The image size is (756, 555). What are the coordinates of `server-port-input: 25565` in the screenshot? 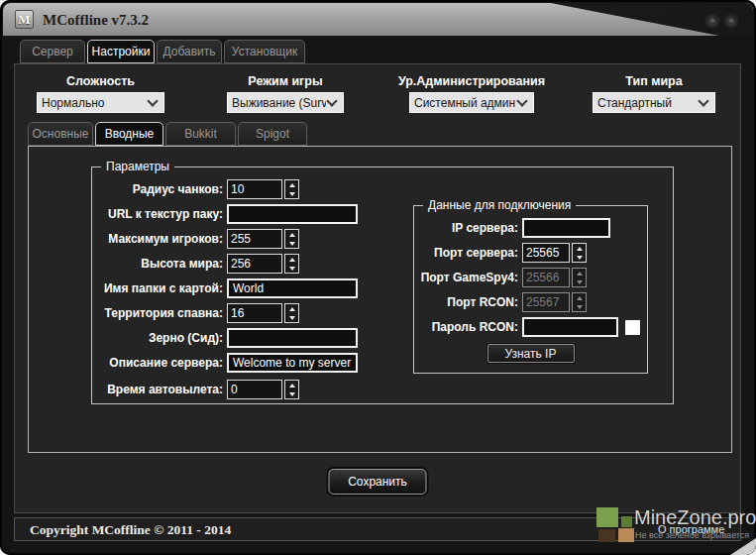 It's located at (555, 253).